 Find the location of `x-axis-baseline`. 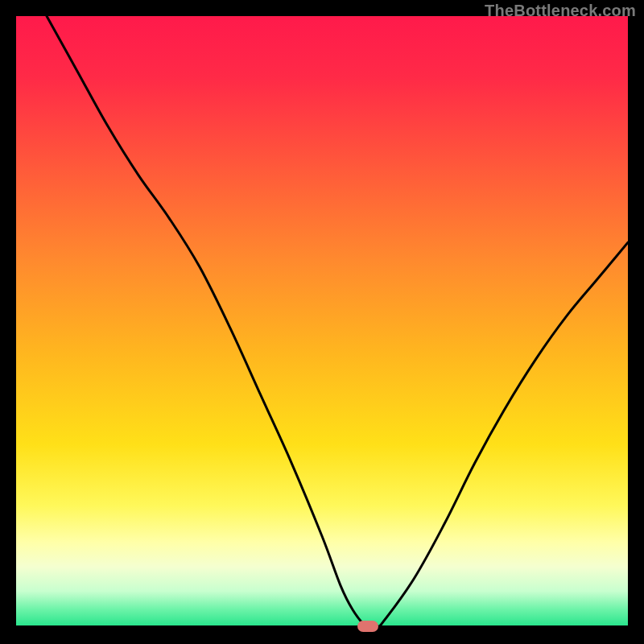

x-axis-baseline is located at coordinates (322, 626).